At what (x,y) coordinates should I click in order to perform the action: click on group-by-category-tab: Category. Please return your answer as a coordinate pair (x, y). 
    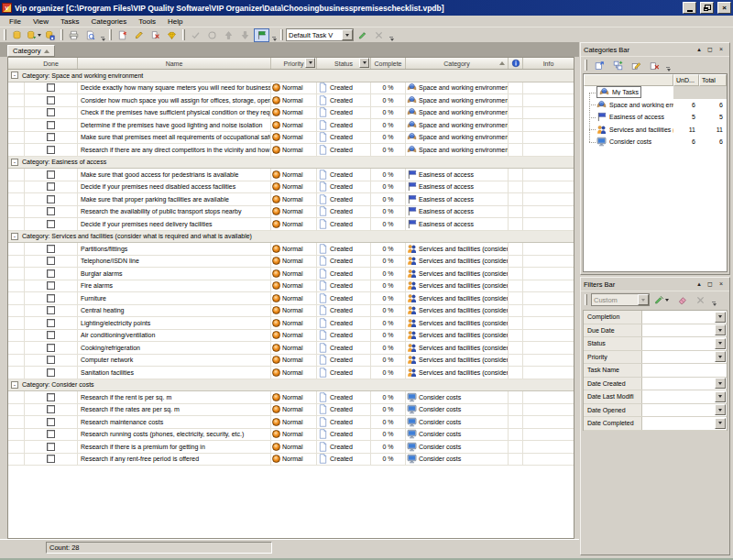
    Looking at the image, I should click on (31, 51).